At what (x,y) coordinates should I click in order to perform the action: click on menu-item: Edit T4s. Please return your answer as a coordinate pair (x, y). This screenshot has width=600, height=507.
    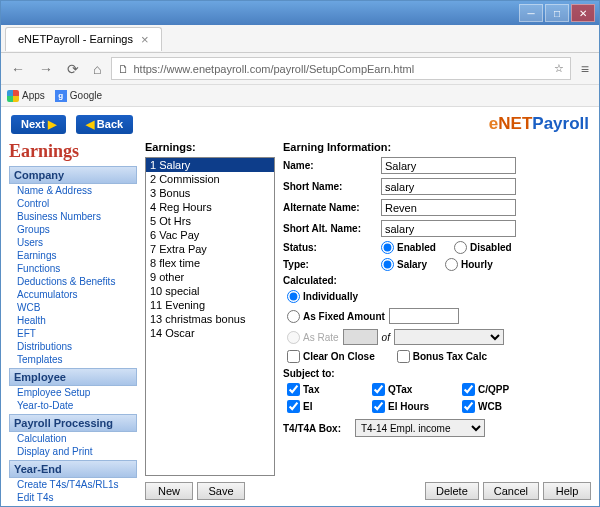
    Looking at the image, I should click on (73, 498).